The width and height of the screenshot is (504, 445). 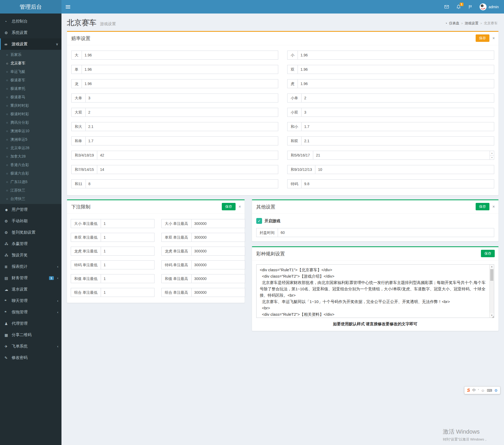 I want to click on sidebar-item: ❝聊天管理‹, so click(x=31, y=301).